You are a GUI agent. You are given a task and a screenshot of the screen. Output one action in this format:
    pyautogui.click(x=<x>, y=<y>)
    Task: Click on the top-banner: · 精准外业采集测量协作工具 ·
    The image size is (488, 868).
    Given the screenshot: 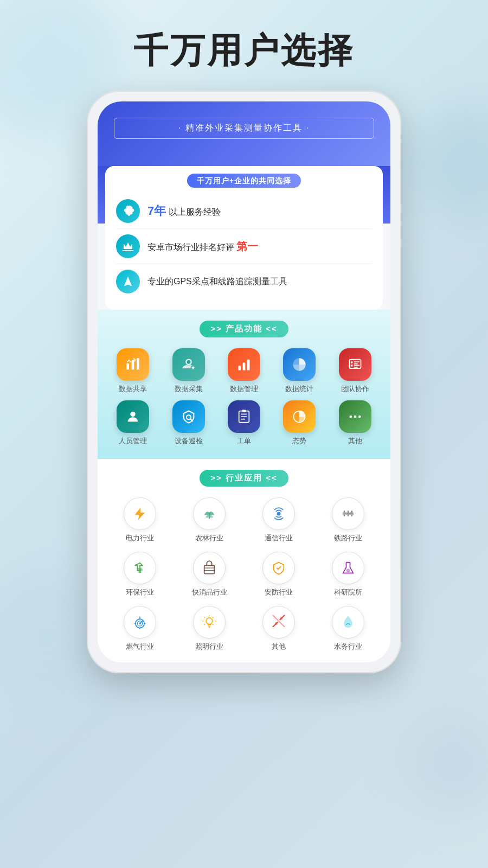 What is the action you would take?
    pyautogui.click(x=244, y=133)
    